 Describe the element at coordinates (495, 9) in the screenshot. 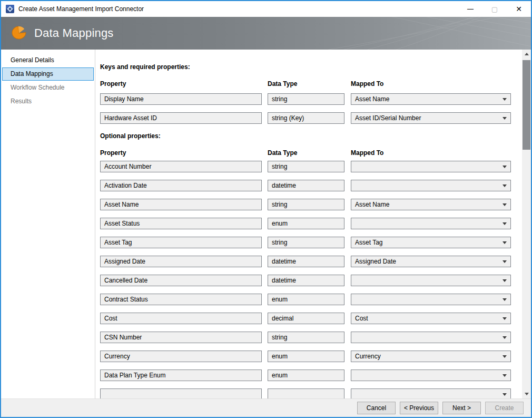

I see `window-controls: — ▢ ✕` at that location.